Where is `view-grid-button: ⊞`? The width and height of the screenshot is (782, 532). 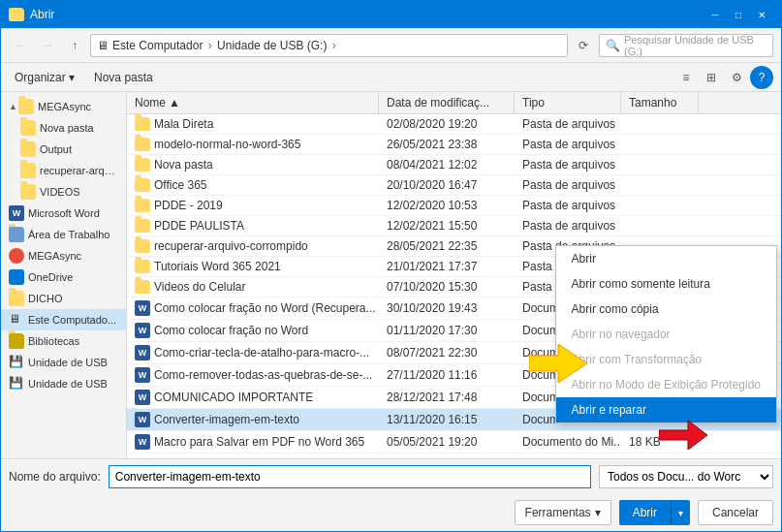
view-grid-button: ⊞ is located at coordinates (711, 78).